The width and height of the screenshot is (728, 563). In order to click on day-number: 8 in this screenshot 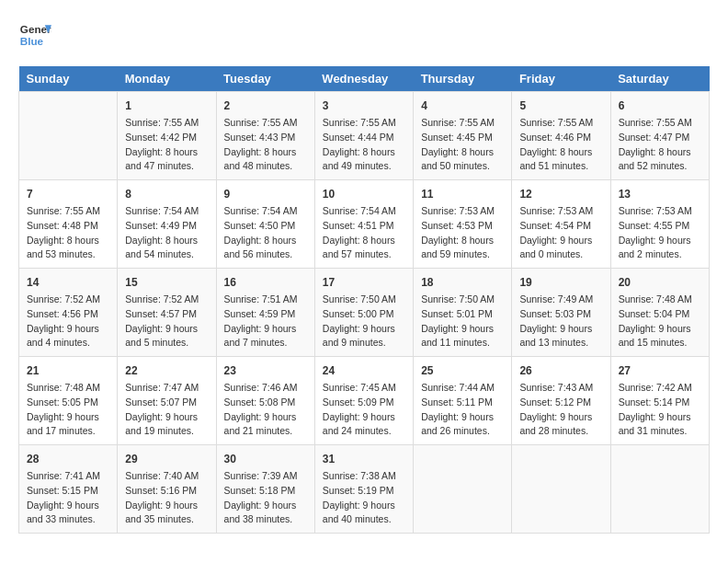, I will do `click(166, 194)`.